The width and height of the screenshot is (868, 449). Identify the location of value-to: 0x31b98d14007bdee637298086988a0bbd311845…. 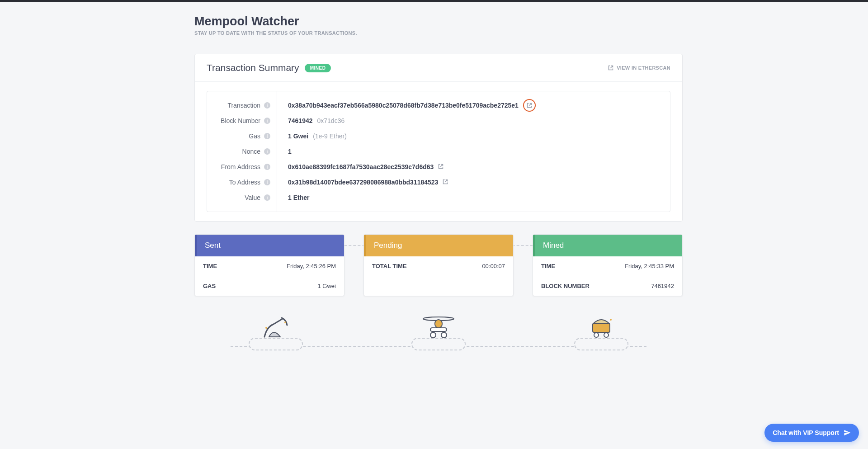
(474, 182).